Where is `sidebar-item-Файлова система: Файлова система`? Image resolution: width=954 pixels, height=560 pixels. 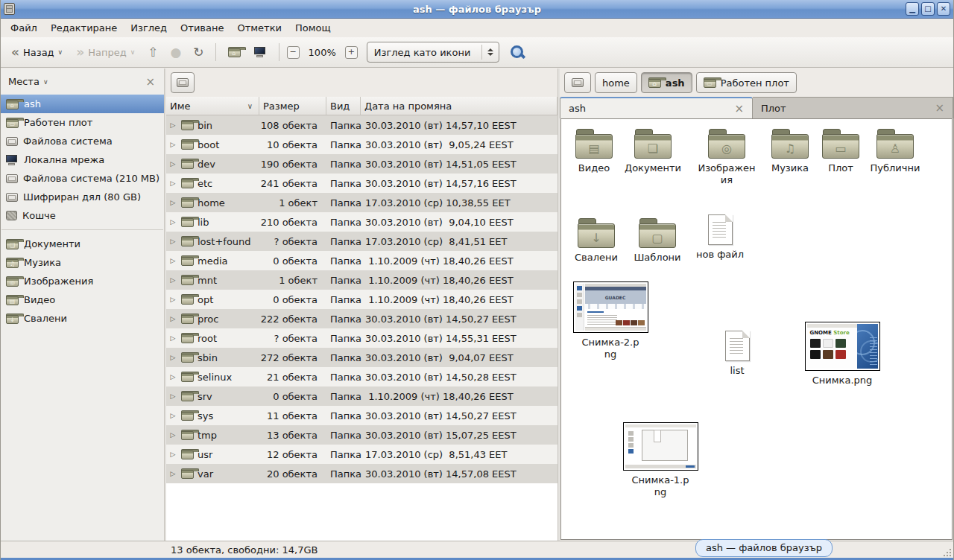 sidebar-item-Файлова система: Файлова система is located at coordinates (82, 141).